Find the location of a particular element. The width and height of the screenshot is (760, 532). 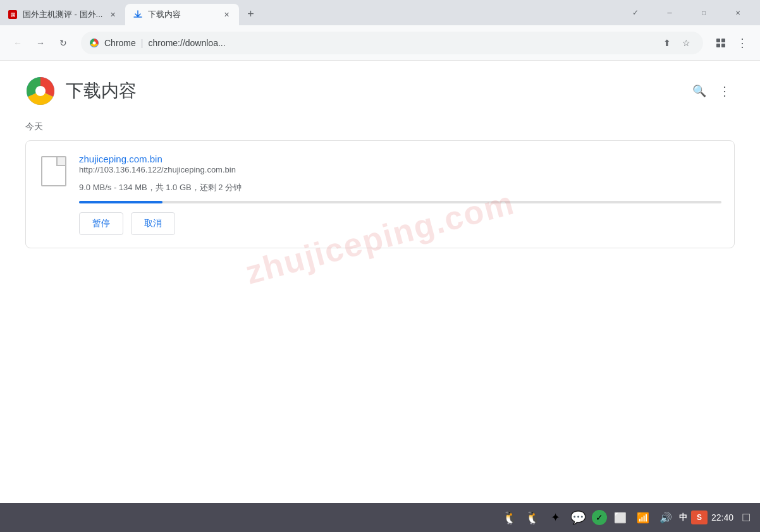

share-icon: ⬆ is located at coordinates (667, 43).